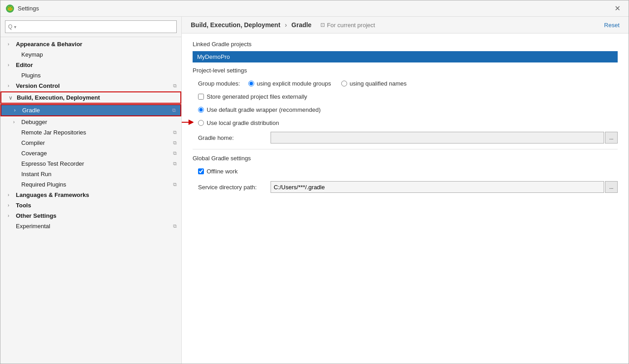 Image resolution: width=629 pixels, height=364 pixels. I want to click on search-wrapper: Q ▾, so click(91, 27).